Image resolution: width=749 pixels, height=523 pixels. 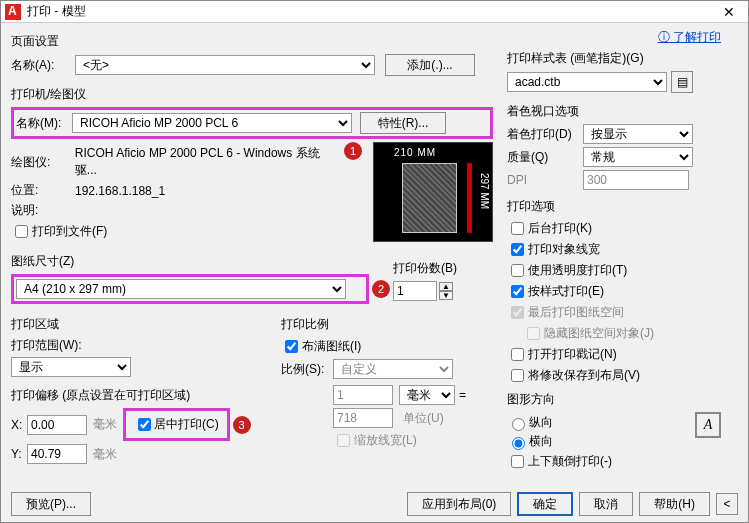 What do you see at coordinates (614, 112) in the screenshot?
I see `viewport-group: 着色视口选项` at bounding box center [614, 112].